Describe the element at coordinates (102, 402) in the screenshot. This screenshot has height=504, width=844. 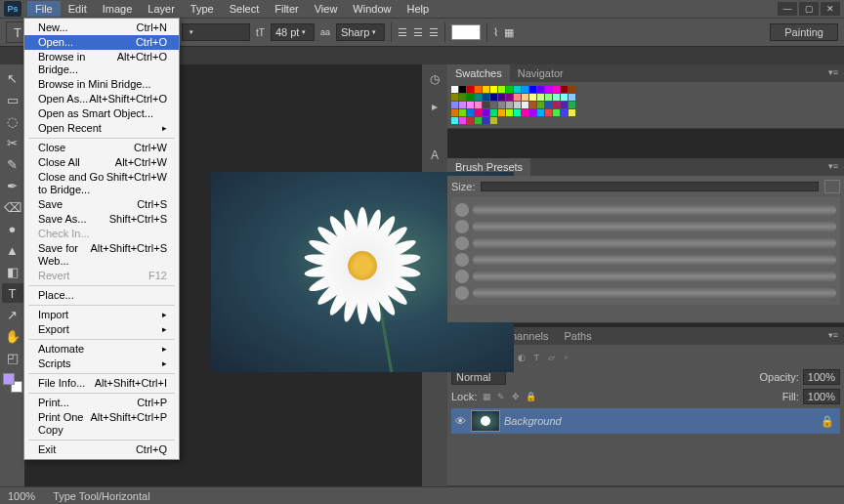
I see `menu-item-print: Print...Ctrl+P` at that location.